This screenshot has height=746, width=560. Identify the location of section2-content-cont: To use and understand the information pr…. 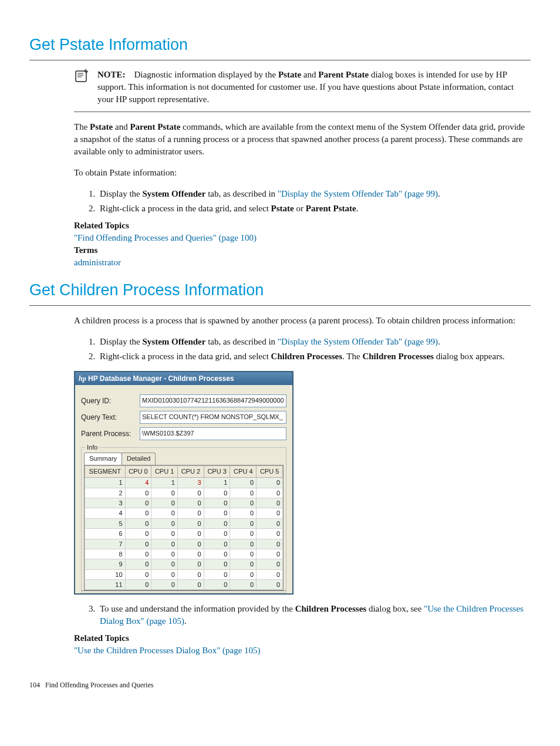
(302, 630).